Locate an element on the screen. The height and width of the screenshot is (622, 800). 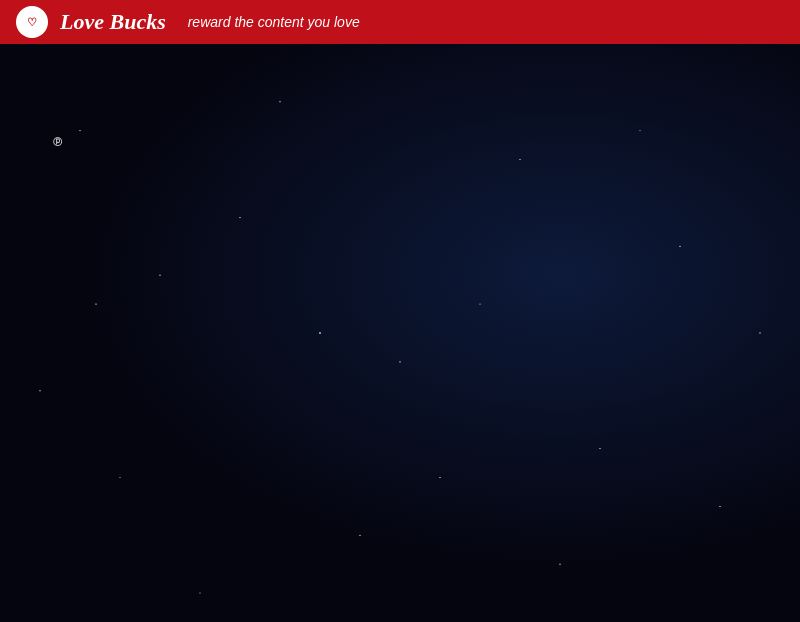
logo-text: Love Bucks is located at coordinates (113, 22).